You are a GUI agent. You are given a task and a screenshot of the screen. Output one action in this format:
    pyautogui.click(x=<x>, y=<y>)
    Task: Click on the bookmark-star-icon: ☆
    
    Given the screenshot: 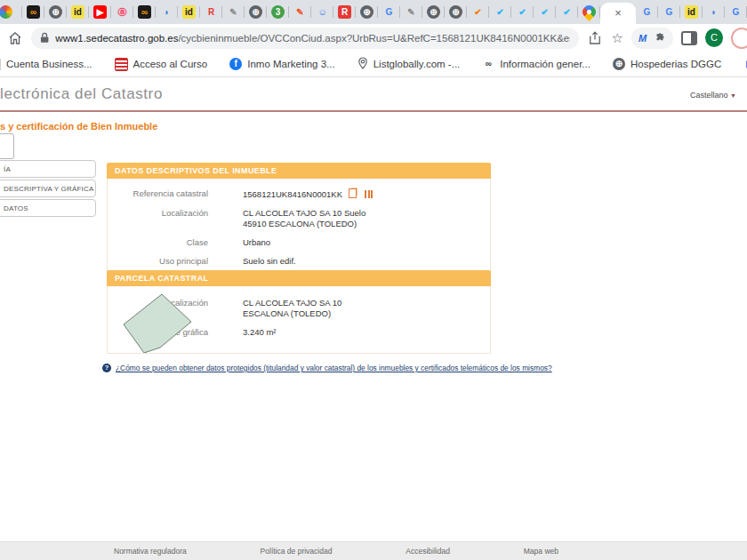 What is the action you would take?
    pyautogui.click(x=617, y=38)
    